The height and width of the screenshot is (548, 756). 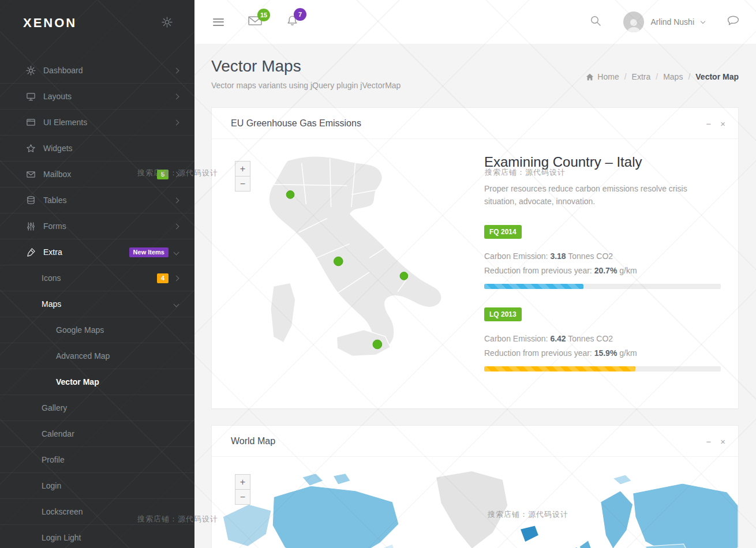 I want to click on sidebar-item-ui-elements: UI Elements, so click(x=97, y=122).